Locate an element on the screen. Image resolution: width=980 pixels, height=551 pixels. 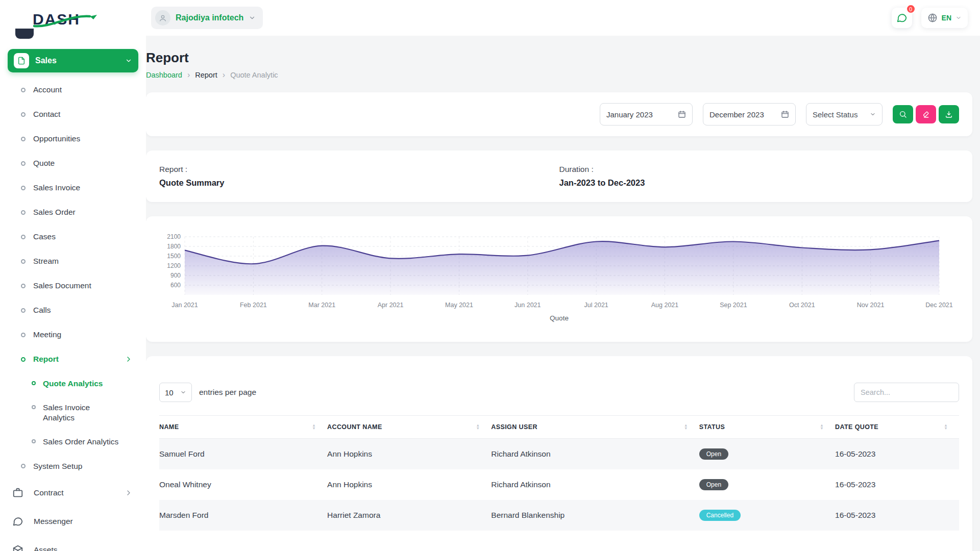
svg-text: Jan 2021 is located at coordinates (185, 305).